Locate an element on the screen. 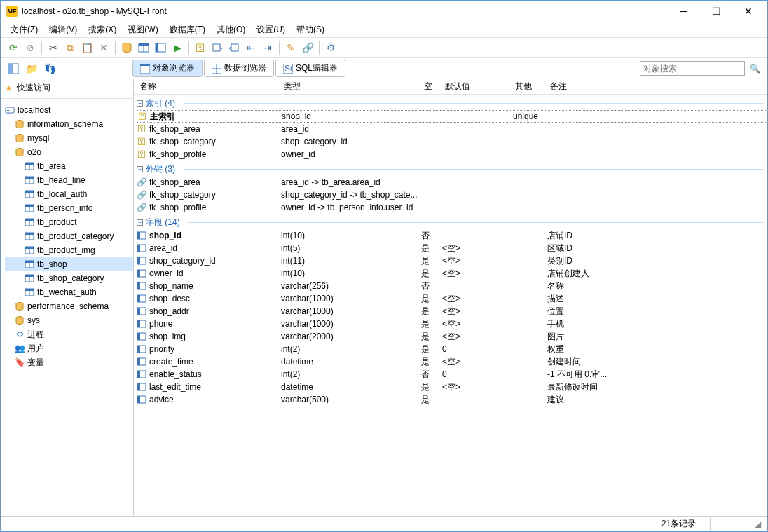 This screenshot has height=532, width=768. minus-icon: − is located at coordinates (140, 170).